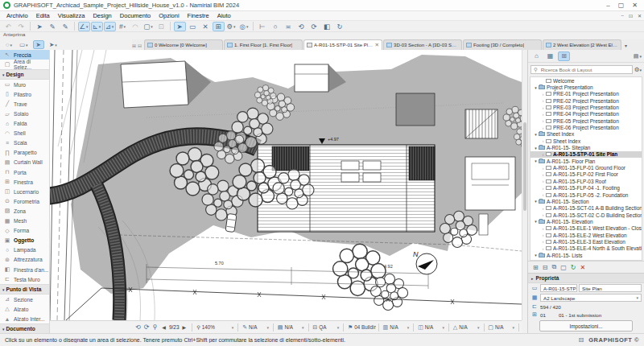 The height and width of the screenshot is (346, 644). What do you see at coordinates (586, 87) in the screenshot?
I see `nav-tree-item: ▾Project Presentation` at bounding box center [586, 87].